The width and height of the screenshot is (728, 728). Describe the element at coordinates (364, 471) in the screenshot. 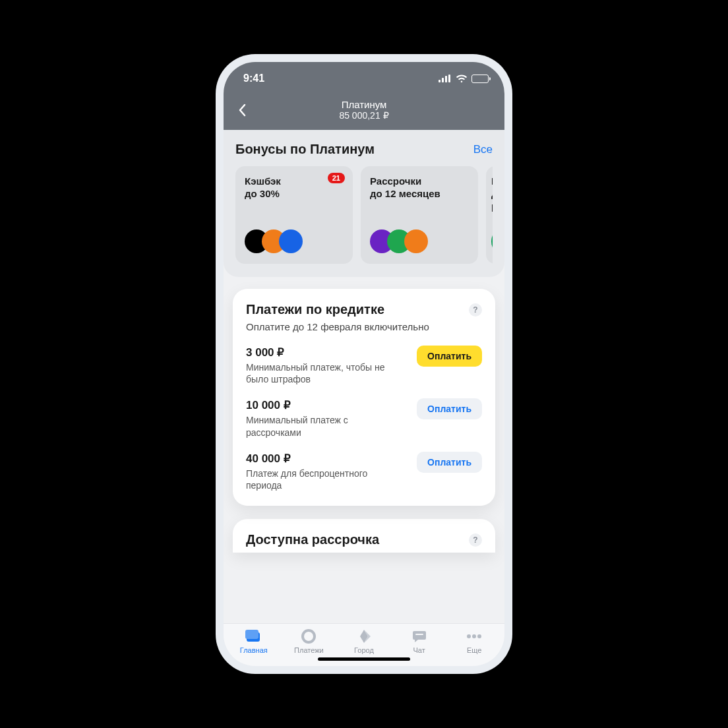

I see `payment-row: 40 000 ₽ Платеж для беспроцентного перио…` at that location.